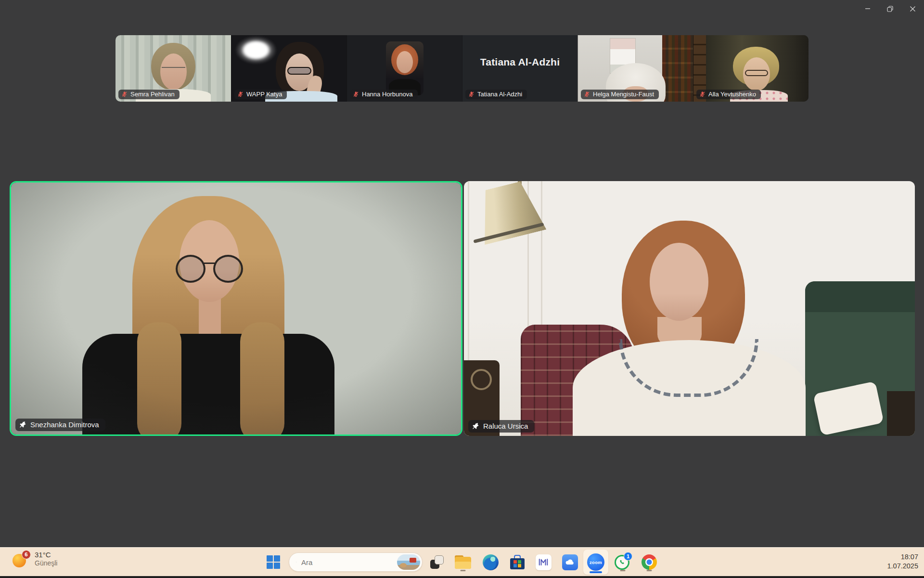 Image resolution: width=924 pixels, height=578 pixels. What do you see at coordinates (462, 68) in the screenshot?
I see `participant-thumbnail-strip: Semra Pehlivan WAPP Katya Hanna Horbunov…` at bounding box center [462, 68].